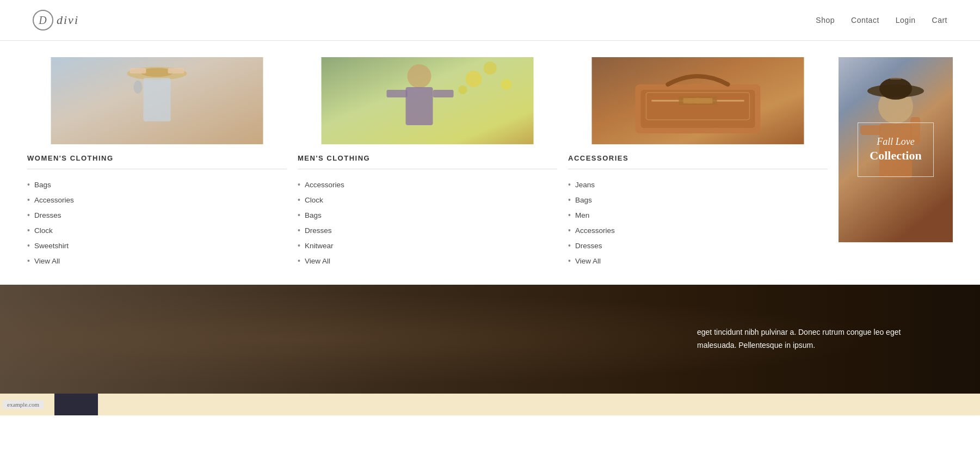 The height and width of the screenshot is (460, 980). Describe the element at coordinates (157, 246) in the screenshot. I see `list-item: Sweetshirt` at that location.